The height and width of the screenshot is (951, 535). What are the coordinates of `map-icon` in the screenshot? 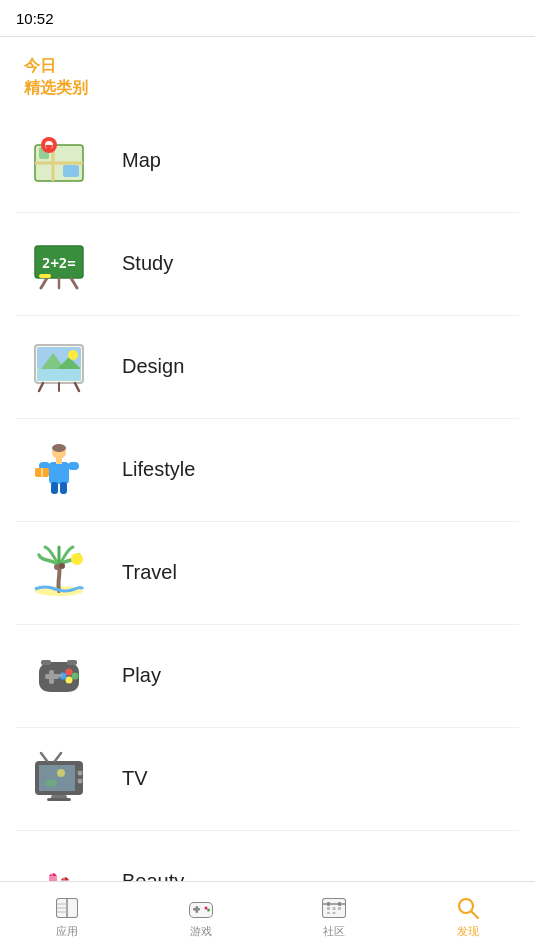 It's located at (59, 161).